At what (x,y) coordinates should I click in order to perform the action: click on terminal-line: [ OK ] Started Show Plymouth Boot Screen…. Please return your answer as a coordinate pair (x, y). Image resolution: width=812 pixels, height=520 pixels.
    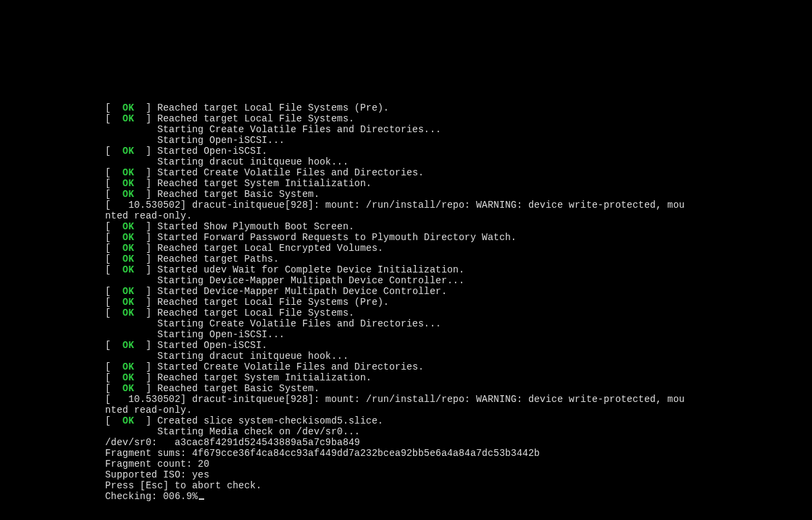
    Looking at the image, I should click on (458, 227).